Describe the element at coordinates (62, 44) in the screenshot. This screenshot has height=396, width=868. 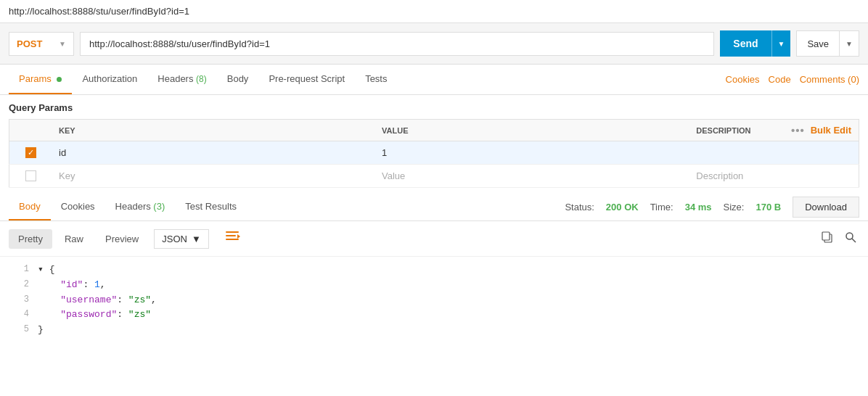
I see `method-chevron-icon: ▼` at that location.